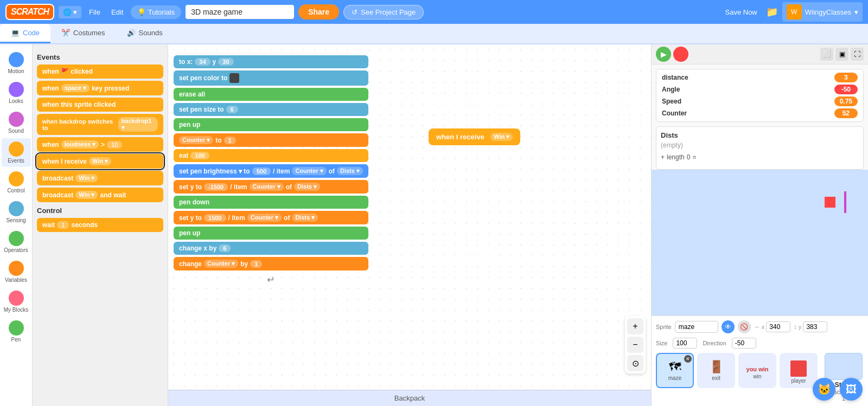  I want to click on sb-change-counter: change Counter ▾ by 1, so click(271, 263).